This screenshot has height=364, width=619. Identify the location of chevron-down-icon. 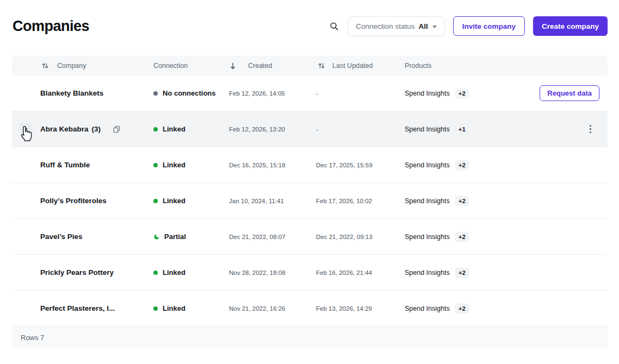
(435, 27).